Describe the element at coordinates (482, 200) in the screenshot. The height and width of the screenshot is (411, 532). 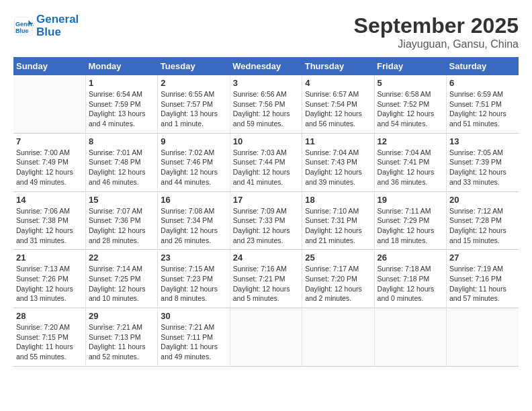
I see `day-number: 20` at that location.